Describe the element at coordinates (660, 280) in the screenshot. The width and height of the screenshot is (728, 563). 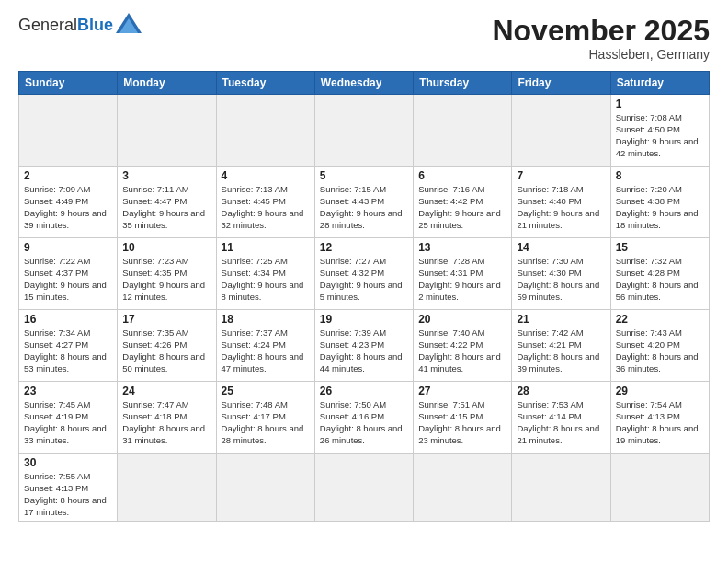
I see `day-info: Sunrise: 7:32 AM Sunset: 4:28 PM Dayligh…` at that location.